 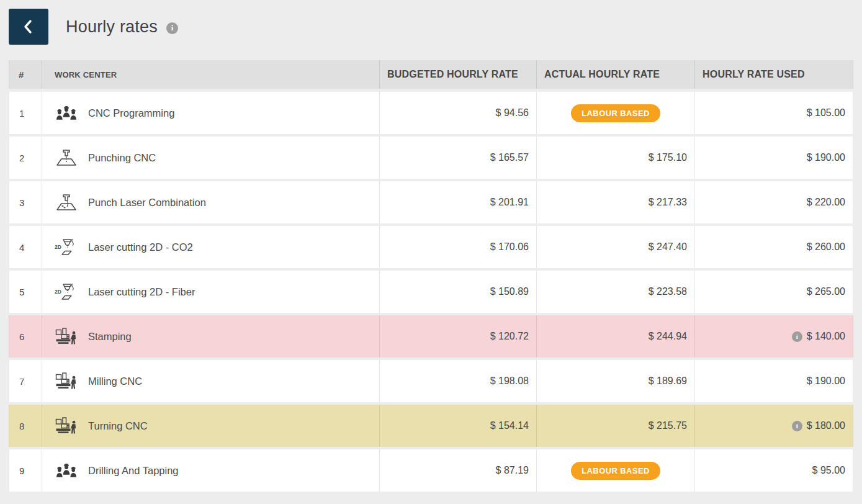 I want to click on work-center-cell: 2DLaser cutting 2D - Fiber, so click(x=211, y=292).